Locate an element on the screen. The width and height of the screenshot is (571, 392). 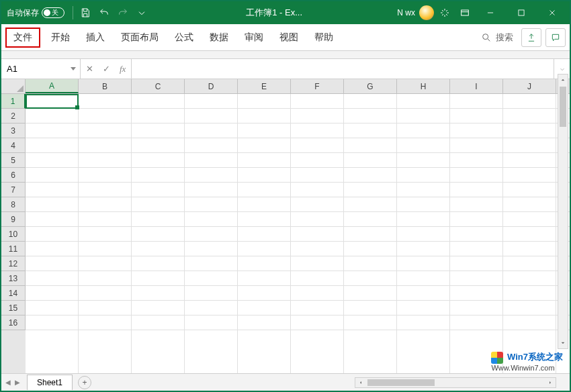
autosave-switch: 关 is located at coordinates (53, 13).